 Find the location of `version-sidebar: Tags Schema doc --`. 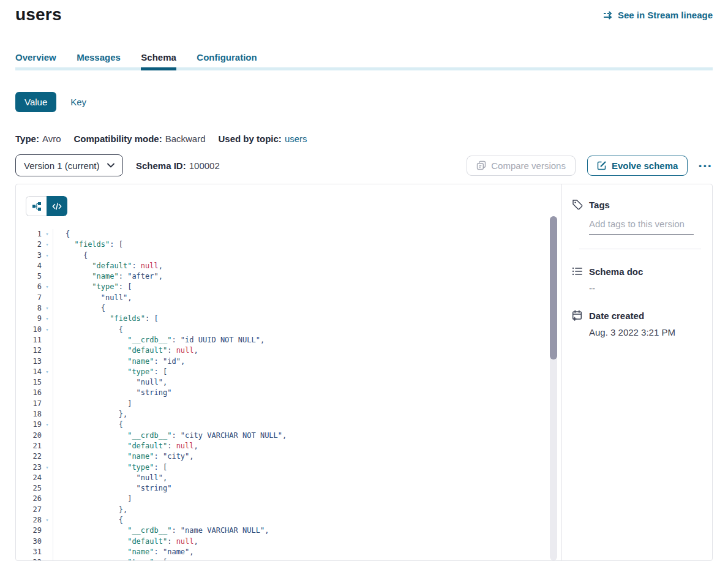

version-sidebar: Tags Schema doc -- is located at coordinates (637, 372).